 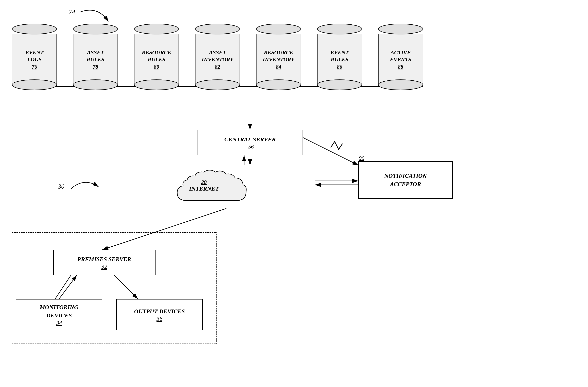 What do you see at coordinates (339, 60) in the screenshot?
I see `db-event-rules-body: EVENTRULES86` at bounding box center [339, 60].